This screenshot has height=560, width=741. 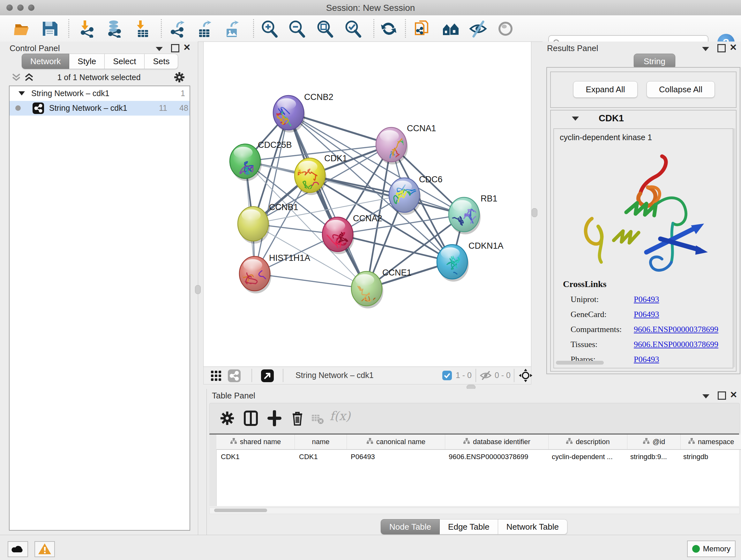 What do you see at coordinates (382, 289) in the screenshot?
I see `node-CCNE1: CCNE1` at bounding box center [382, 289].